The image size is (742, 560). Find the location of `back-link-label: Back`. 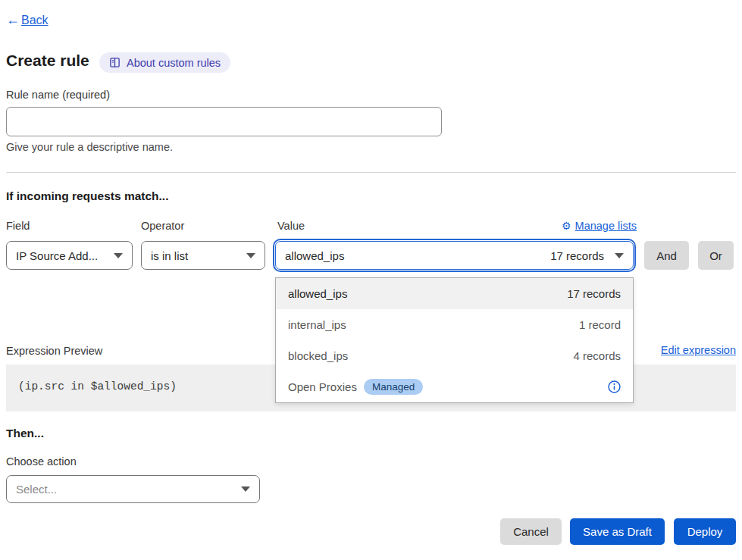

back-link-label: Back is located at coordinates (35, 20).